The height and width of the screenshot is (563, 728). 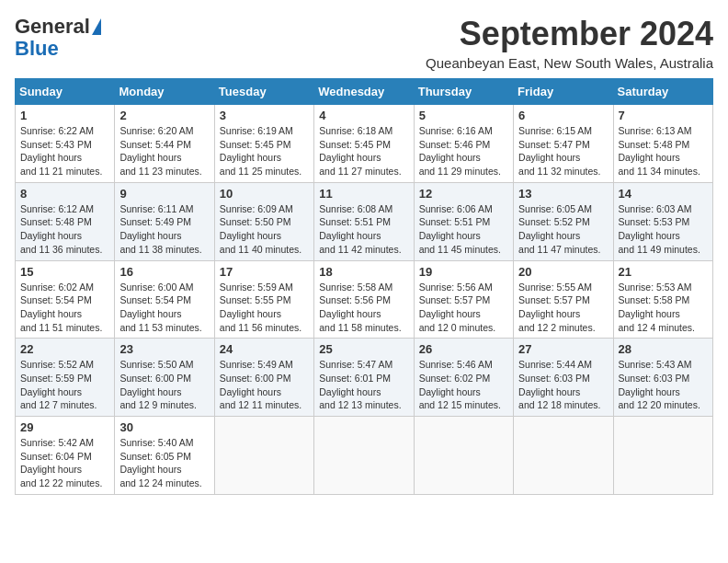 I want to click on table-row: 8 Sunrise: 6:12 AMSunset: 5:48 PMDayligh…, so click(x=364, y=221).